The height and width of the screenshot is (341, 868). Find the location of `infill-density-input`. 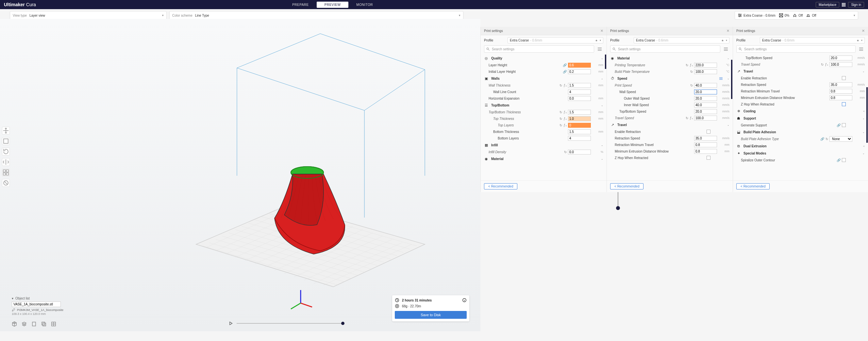

infill-density-input is located at coordinates (580, 152).